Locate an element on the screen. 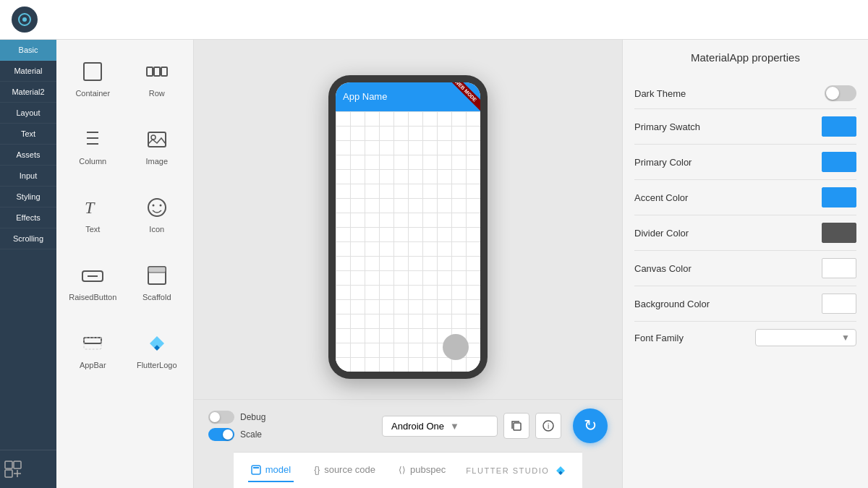  flutter-logo-icon is located at coordinates (157, 343).